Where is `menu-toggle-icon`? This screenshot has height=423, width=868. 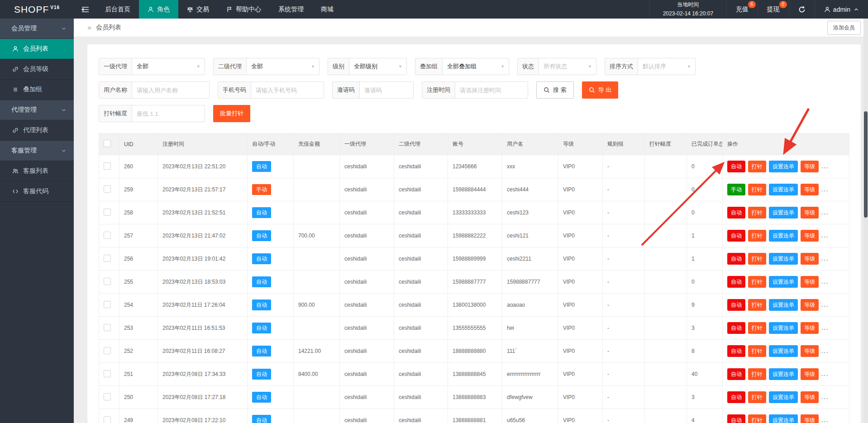 menu-toggle-icon is located at coordinates (85, 9).